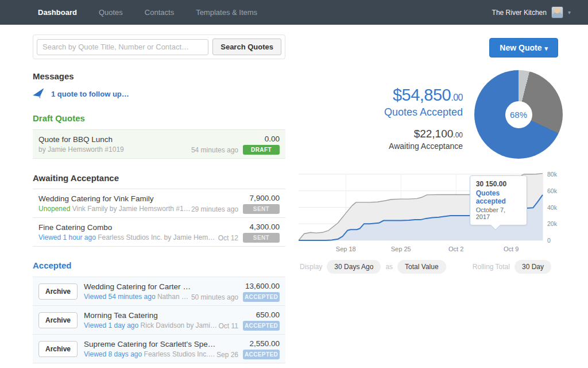 The width and height of the screenshot is (588, 368). I want to click on quote-title: Morning Tea Catering, so click(152, 315).